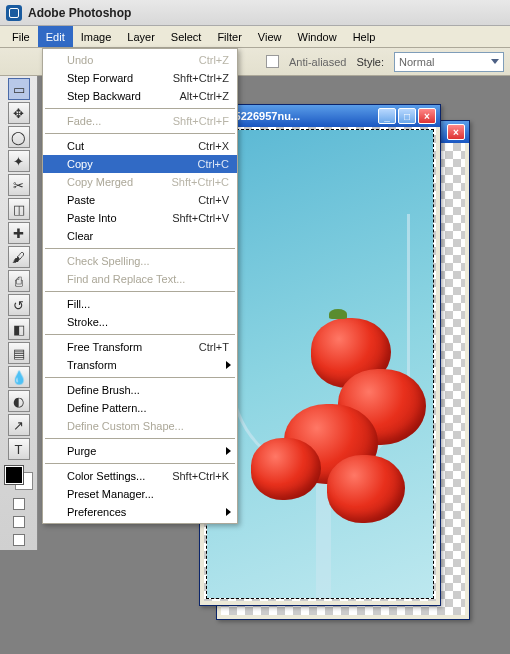 Image resolution: width=510 pixels, height=654 pixels. I want to click on menuitem-clear: Clear, so click(140, 236).